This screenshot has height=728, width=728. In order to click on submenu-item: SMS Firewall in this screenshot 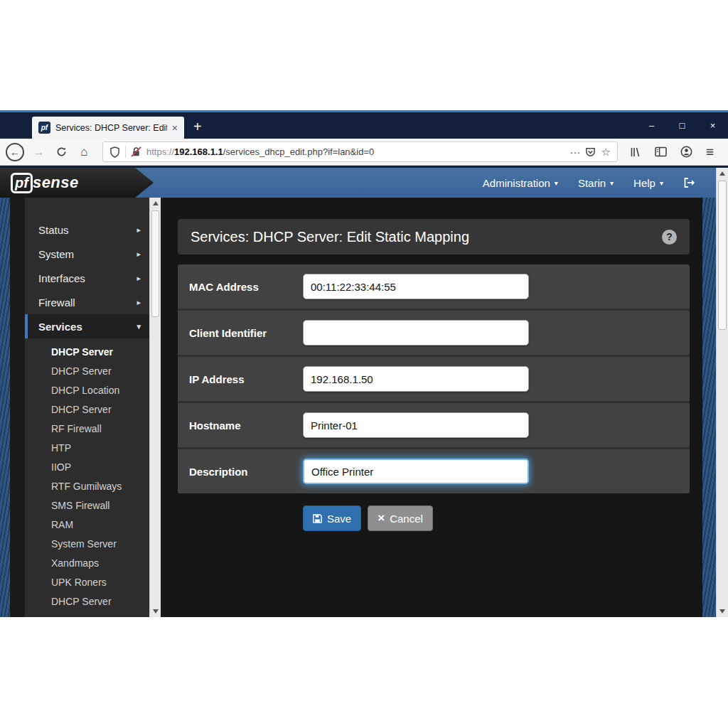, I will do `click(87, 505)`.